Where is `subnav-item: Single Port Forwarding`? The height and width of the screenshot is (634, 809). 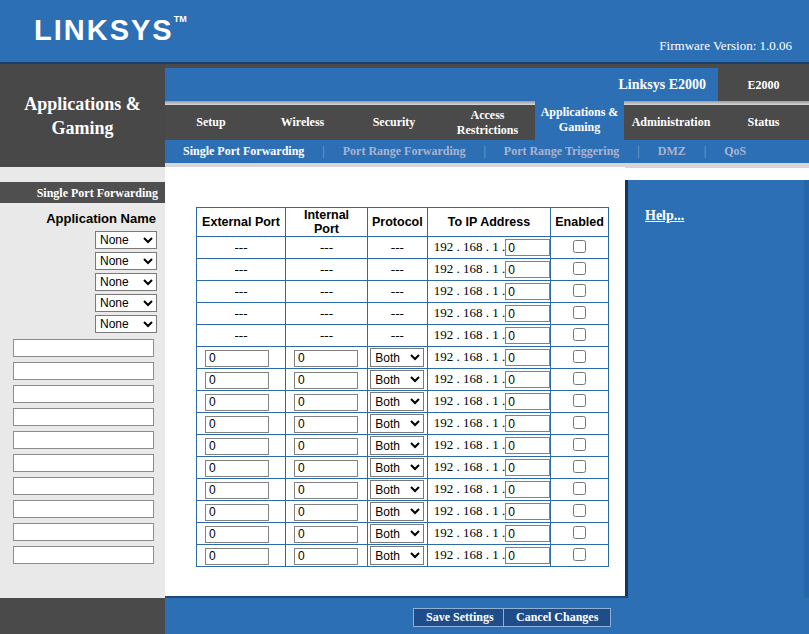
subnav-item: Single Port Forwarding is located at coordinates (244, 152).